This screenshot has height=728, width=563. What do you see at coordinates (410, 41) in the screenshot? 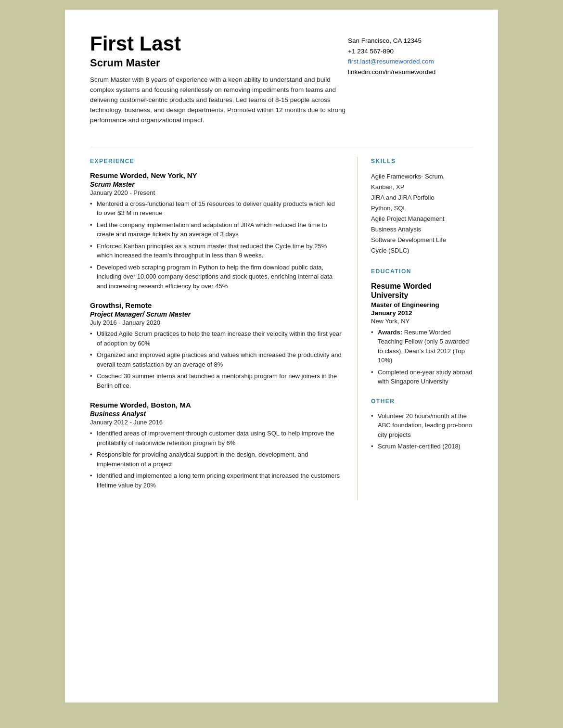
I see `contact-address: San Francisco, CA 12345` at bounding box center [410, 41].